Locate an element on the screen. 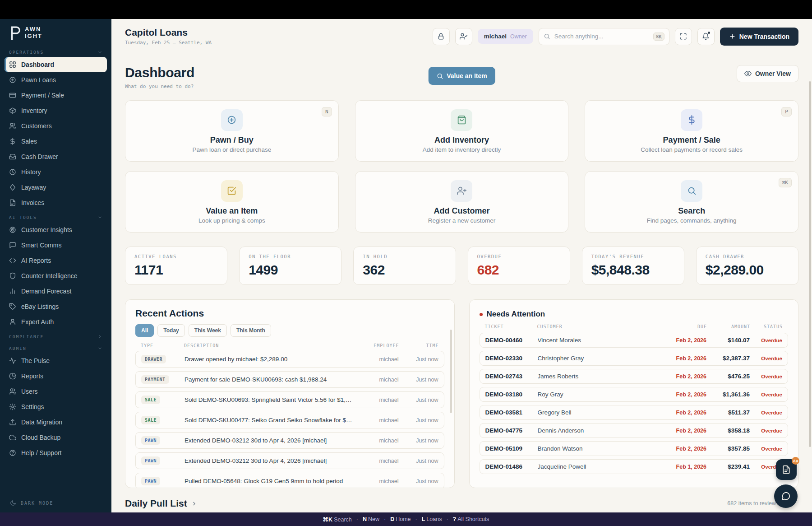 The height and width of the screenshot is (526, 812). action-card-search: ⌘KSearchFind pages, commands, anything is located at coordinates (692, 202).